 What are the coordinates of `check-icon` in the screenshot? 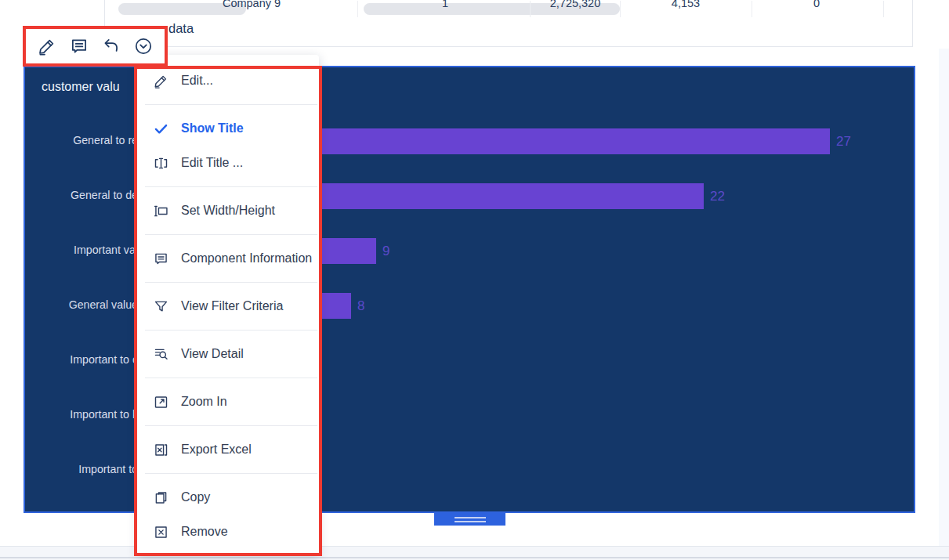 It's located at (161, 128).